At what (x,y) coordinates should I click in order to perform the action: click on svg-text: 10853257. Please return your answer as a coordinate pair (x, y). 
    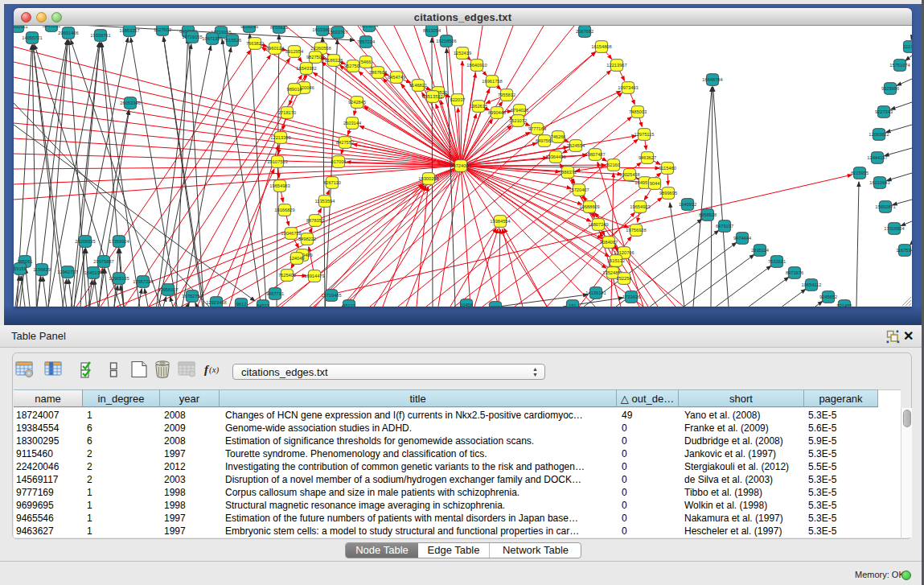
    Looking at the image, I should click on (129, 31).